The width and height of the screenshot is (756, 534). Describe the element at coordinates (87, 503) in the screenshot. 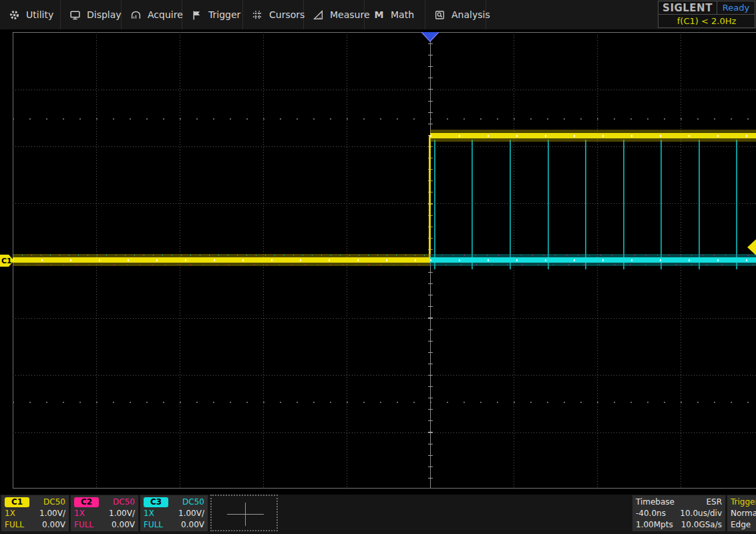

I see `c2-badge: C2` at that location.